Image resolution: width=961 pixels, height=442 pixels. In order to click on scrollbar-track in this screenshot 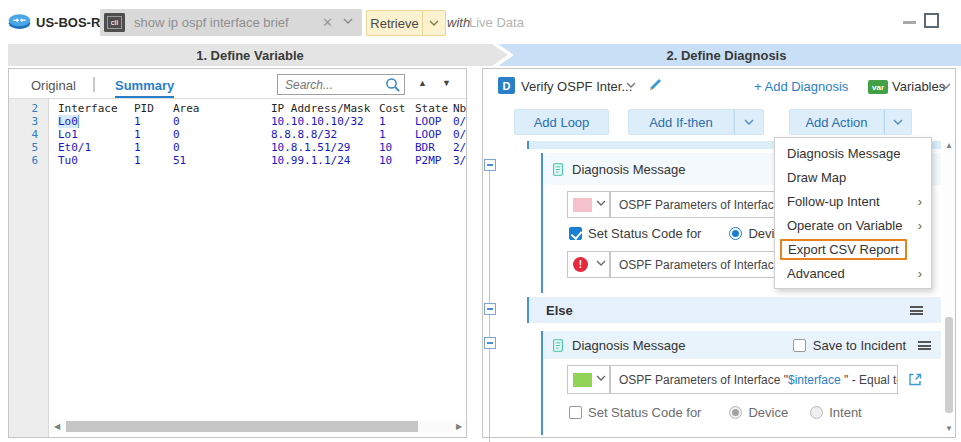, I will do `click(258, 426)`.